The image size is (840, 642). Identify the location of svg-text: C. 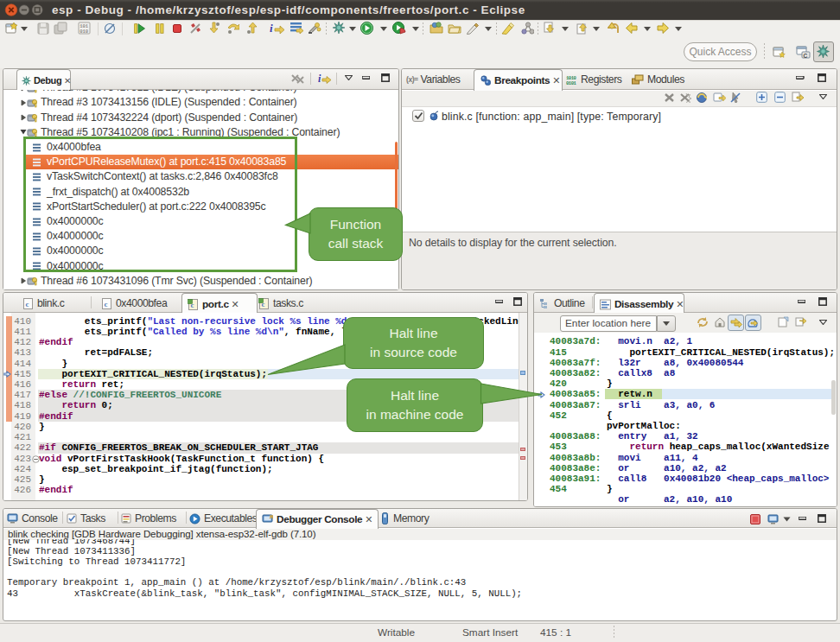
(805, 55).